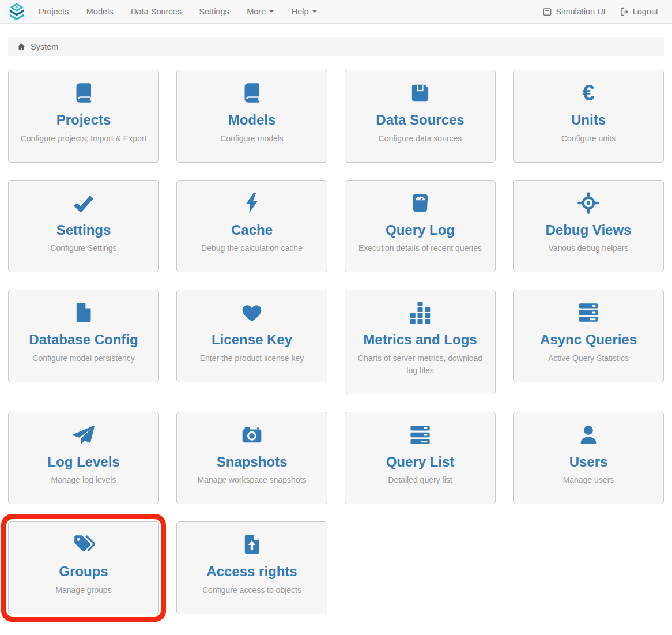 The image size is (672, 635). Describe the element at coordinates (214, 12) in the screenshot. I see `nav-item-settings: Settings` at that location.